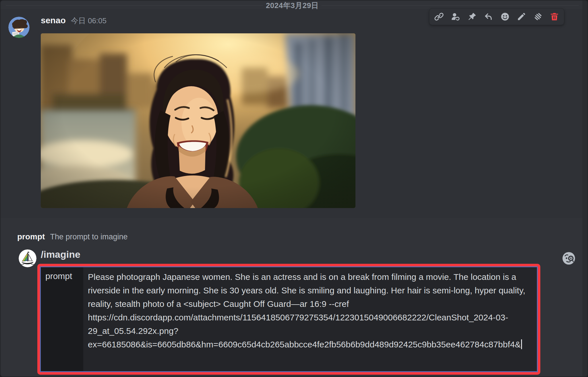  I want to click on add-reaction-icon, so click(505, 17).